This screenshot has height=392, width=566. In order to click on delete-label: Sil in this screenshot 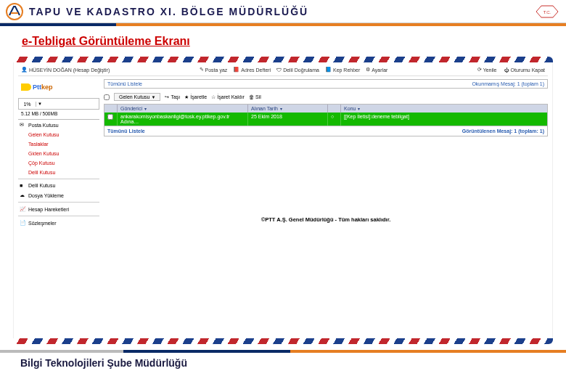, I will do `click(258, 97)`.